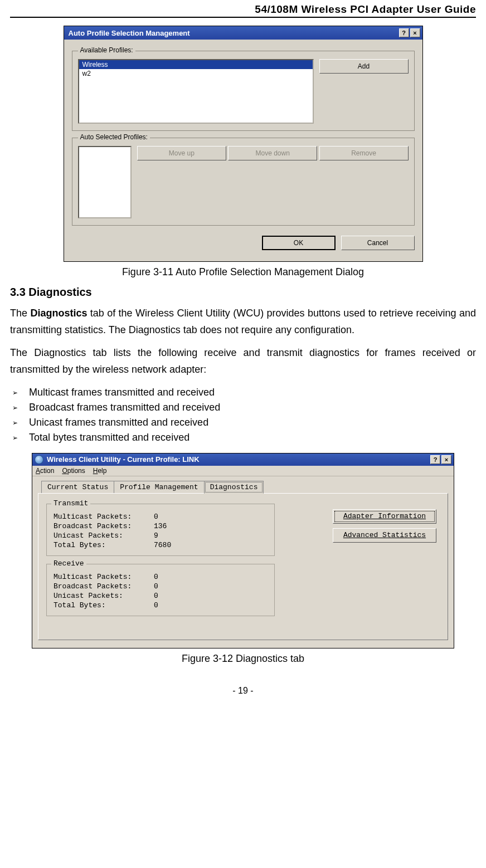  Describe the element at coordinates (243, 659) in the screenshot. I see `figure-caption: Figure 3-12 Diagnostics tab` at that location.